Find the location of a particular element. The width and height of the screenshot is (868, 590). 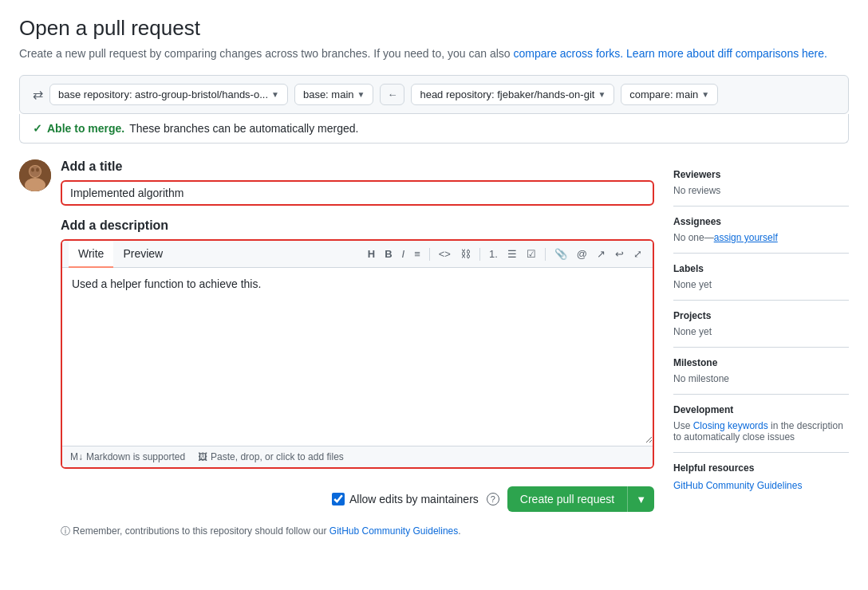

preview-tab: Preview is located at coordinates (143, 254).